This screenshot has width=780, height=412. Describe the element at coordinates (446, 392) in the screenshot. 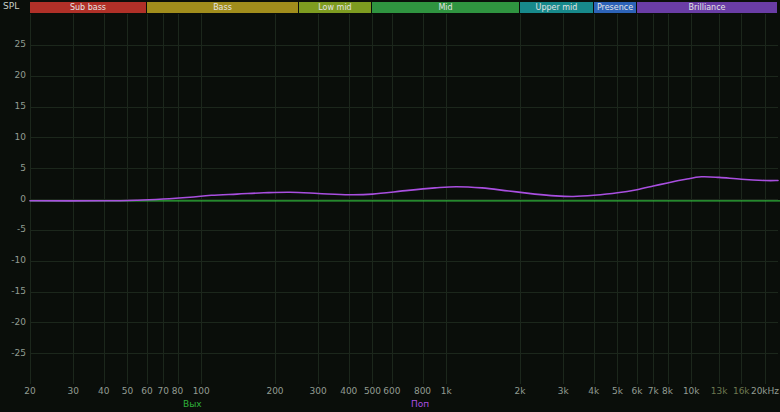

I see `frequency-tick-label: 1k` at that location.